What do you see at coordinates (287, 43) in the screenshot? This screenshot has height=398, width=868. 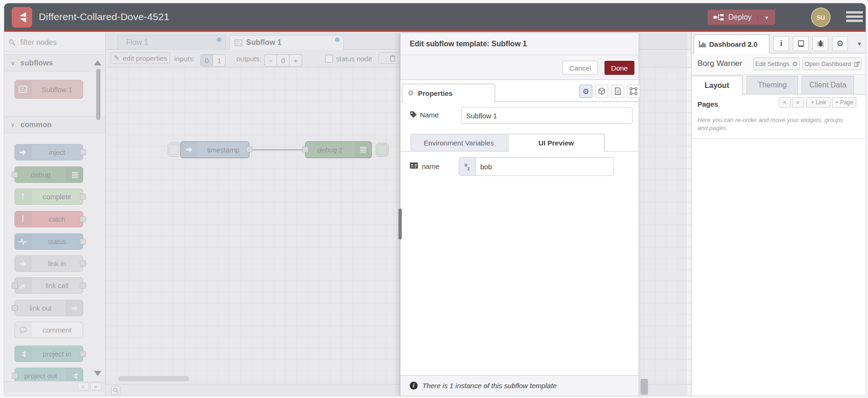 I see `tab-subflow-1: Subflow 1` at bounding box center [287, 43].